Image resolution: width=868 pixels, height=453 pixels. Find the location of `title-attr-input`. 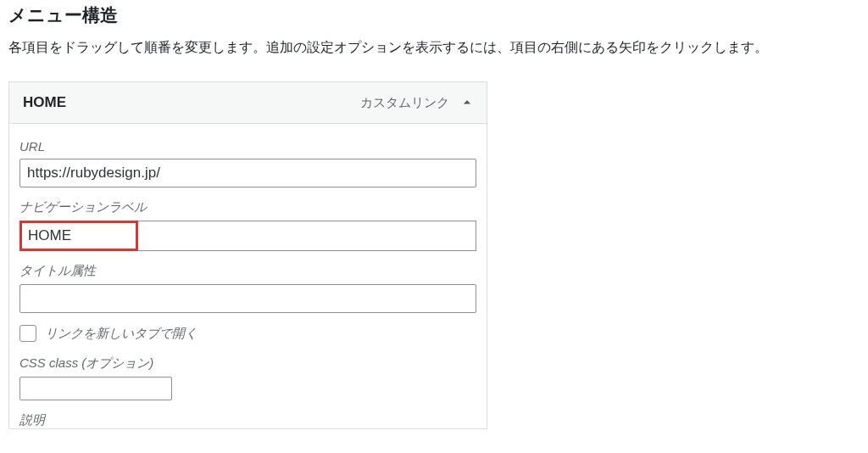

title-attr-input is located at coordinates (248, 299).